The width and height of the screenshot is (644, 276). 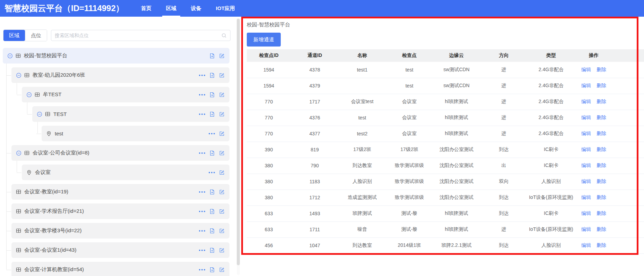 I want to click on cell-type: 2.4G非配合, so click(x=551, y=70).